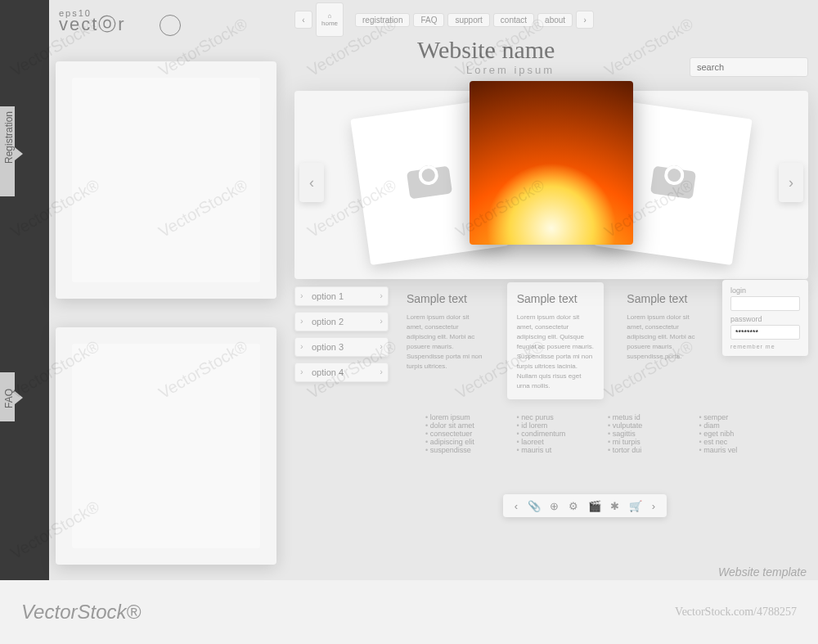 The height and width of the screenshot is (644, 818). Describe the element at coordinates (342, 337) in the screenshot. I see `options-stack: option 1 option 2 option 3 option 4` at that location.